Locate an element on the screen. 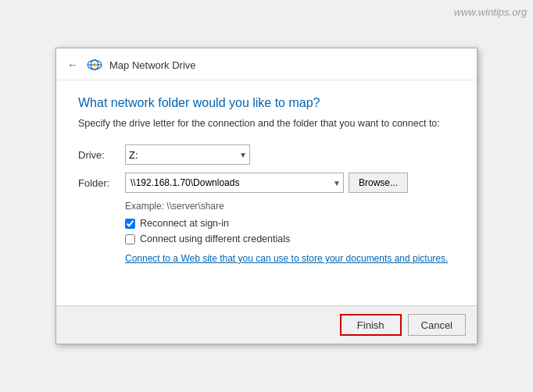  folder-select-wrapper: \\192.168.1.70\Downloads ▼ is located at coordinates (234, 183).